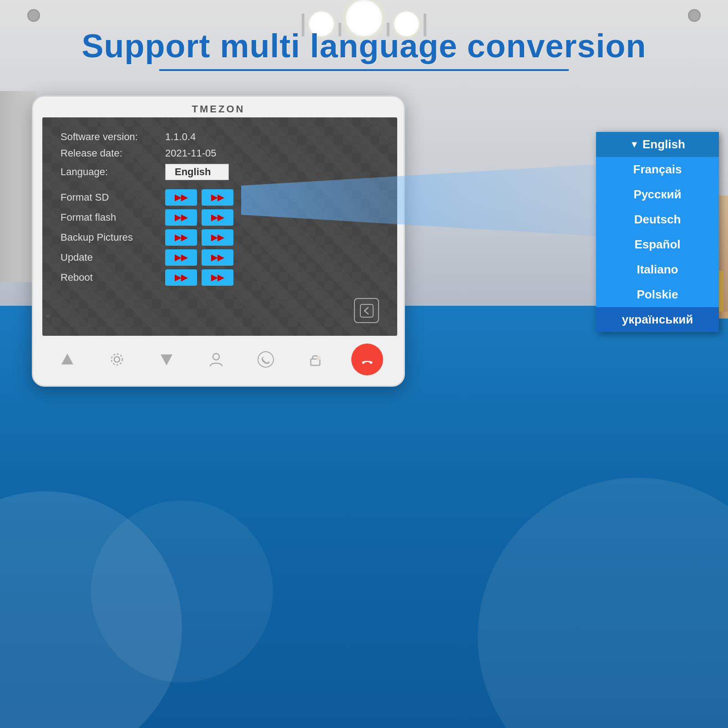  I want to click on info-row-language: Language: English, so click(220, 172).